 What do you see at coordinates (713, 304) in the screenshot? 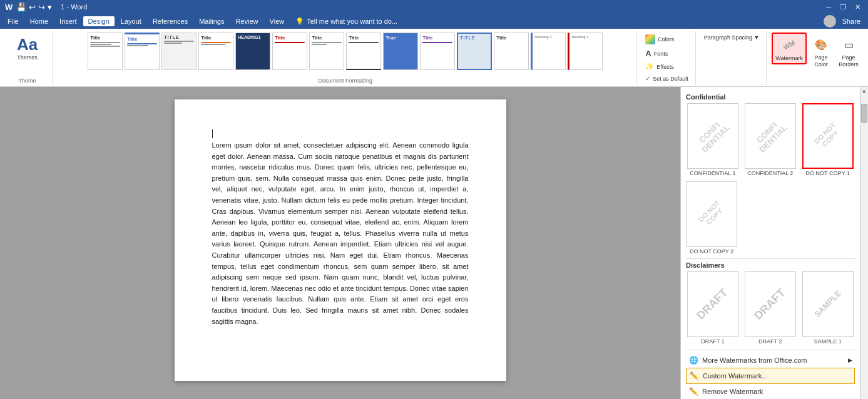
I see `draft1-thumb: DRAFT` at bounding box center [713, 304].